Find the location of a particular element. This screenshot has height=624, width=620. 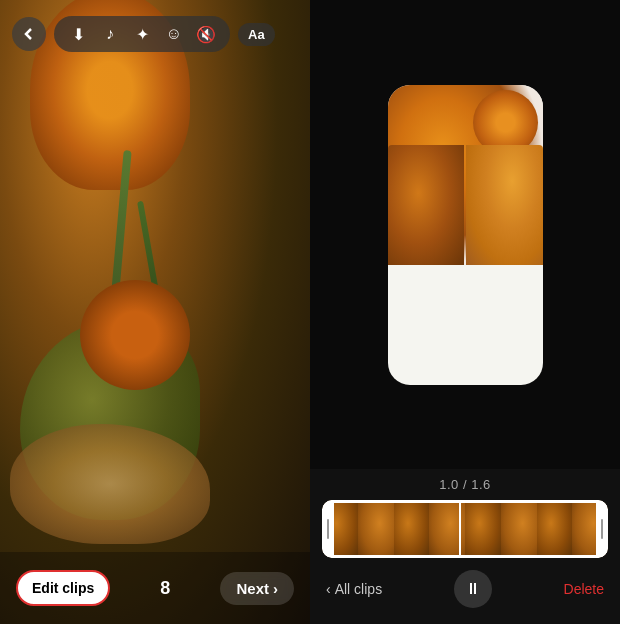

flower-small-decoration is located at coordinates (135, 335).